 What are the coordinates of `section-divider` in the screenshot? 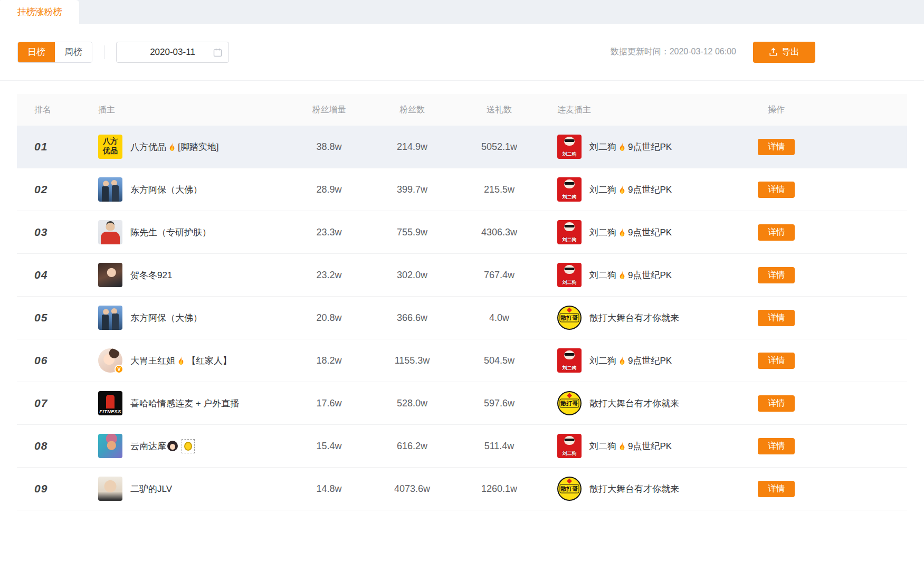 It's located at (462, 80).